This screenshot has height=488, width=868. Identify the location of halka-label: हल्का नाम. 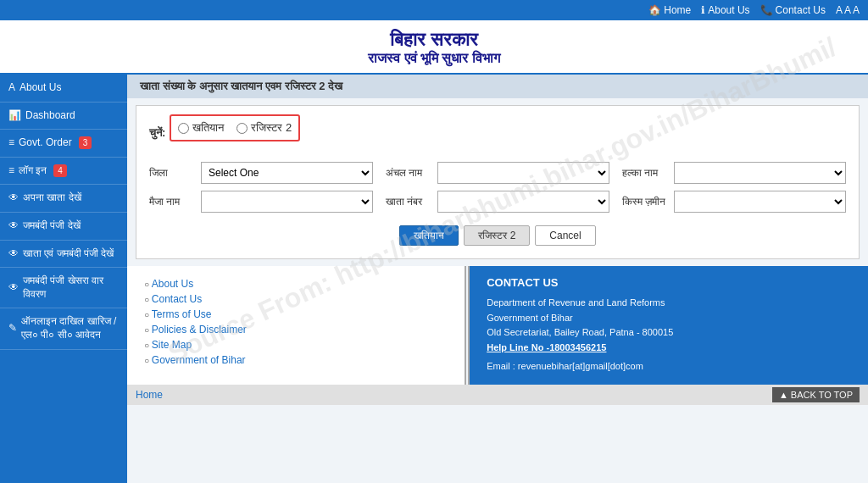
(646, 173).